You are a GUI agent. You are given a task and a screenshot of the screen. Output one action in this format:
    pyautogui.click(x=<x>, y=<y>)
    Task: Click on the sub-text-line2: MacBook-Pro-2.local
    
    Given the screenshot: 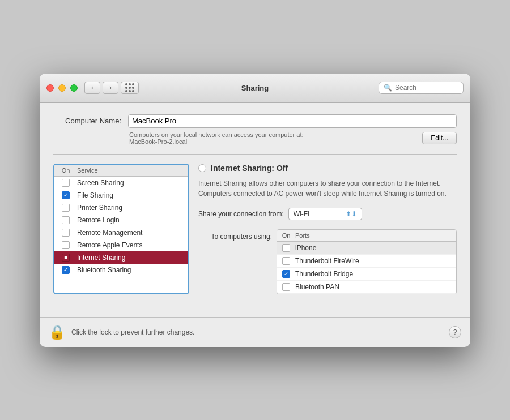 What is the action you would take?
    pyautogui.click(x=158, y=142)
    